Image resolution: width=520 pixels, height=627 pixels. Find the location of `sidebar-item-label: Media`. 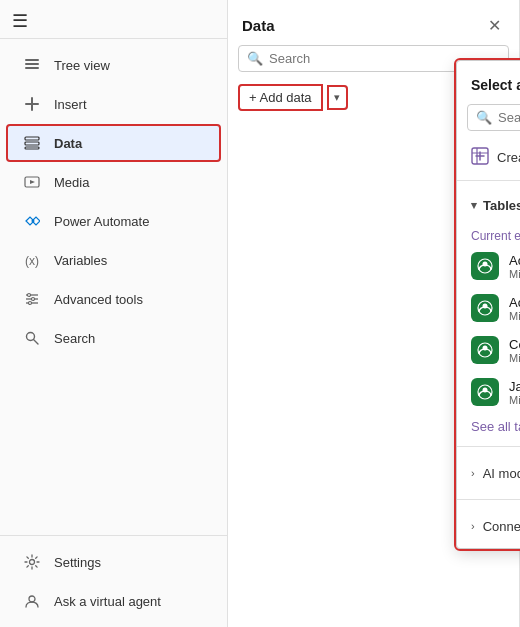

sidebar-item-label: Media is located at coordinates (72, 182).